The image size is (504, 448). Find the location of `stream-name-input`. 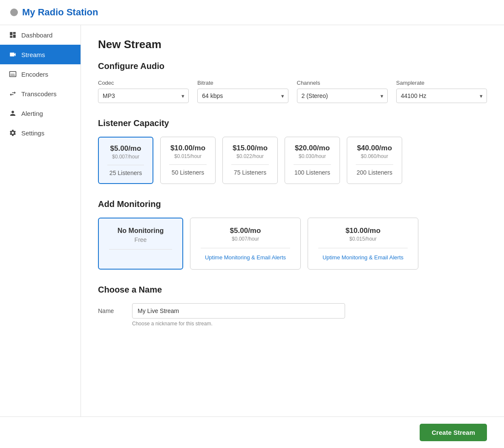

stream-name-input is located at coordinates (239, 311).